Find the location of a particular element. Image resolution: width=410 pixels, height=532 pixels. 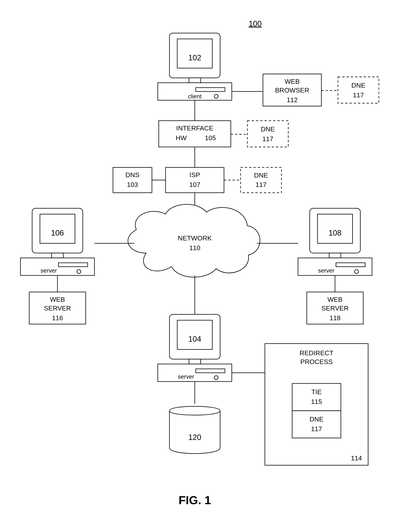

svg-text: 115 is located at coordinates (317, 401).